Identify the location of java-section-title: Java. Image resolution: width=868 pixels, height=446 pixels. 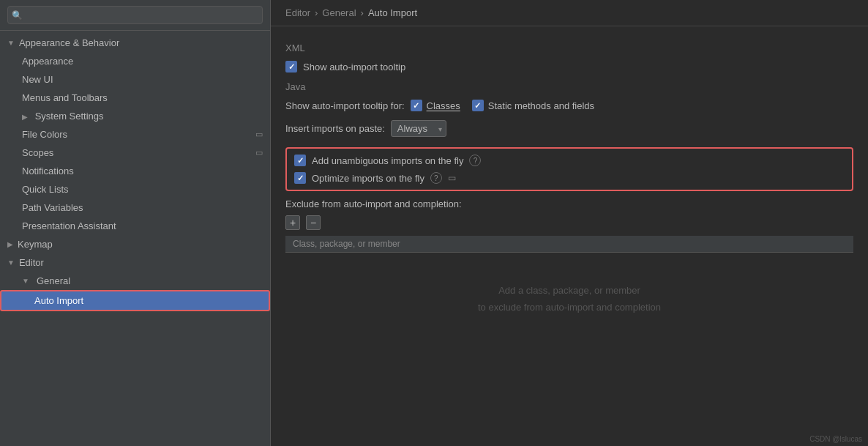
(569, 86).